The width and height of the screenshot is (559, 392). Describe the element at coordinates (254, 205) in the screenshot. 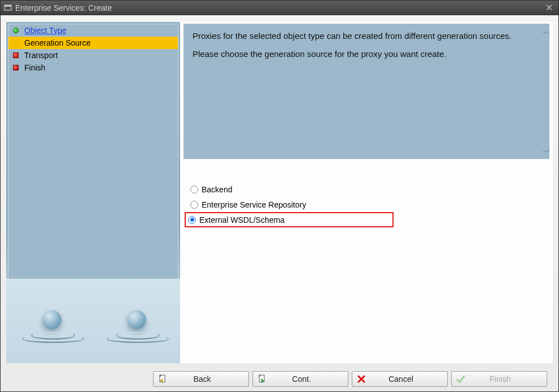

I see `option-label: Enterprise Service Repository` at that location.